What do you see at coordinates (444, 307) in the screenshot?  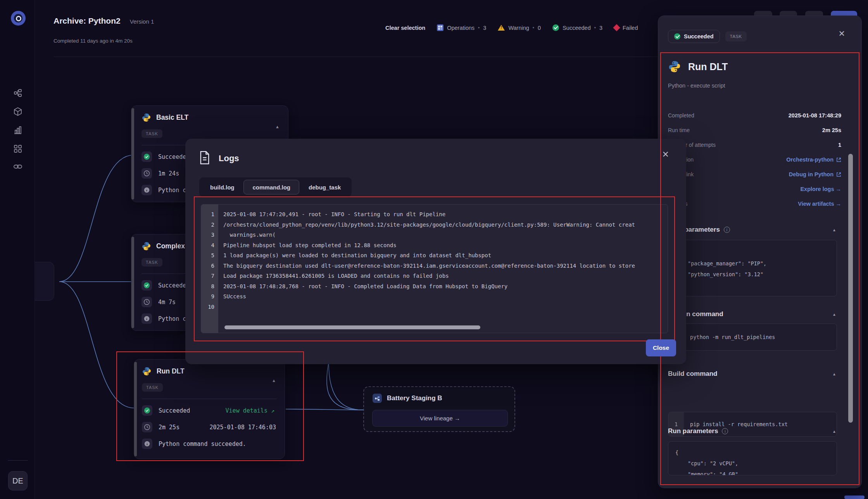 I see `log-line` at bounding box center [444, 307].